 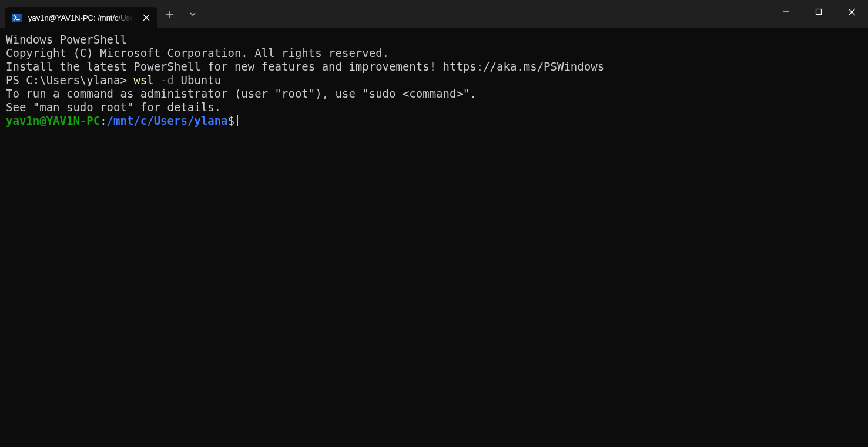 What do you see at coordinates (819, 14) in the screenshot?
I see `window-controls` at bounding box center [819, 14].